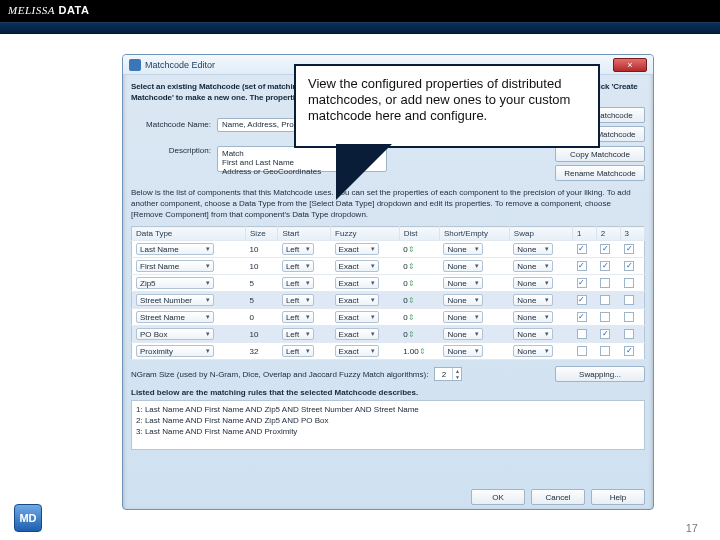  What do you see at coordinates (388, 392) in the screenshot?
I see `rules-header: Listed below are the matching rules that…` at bounding box center [388, 392].